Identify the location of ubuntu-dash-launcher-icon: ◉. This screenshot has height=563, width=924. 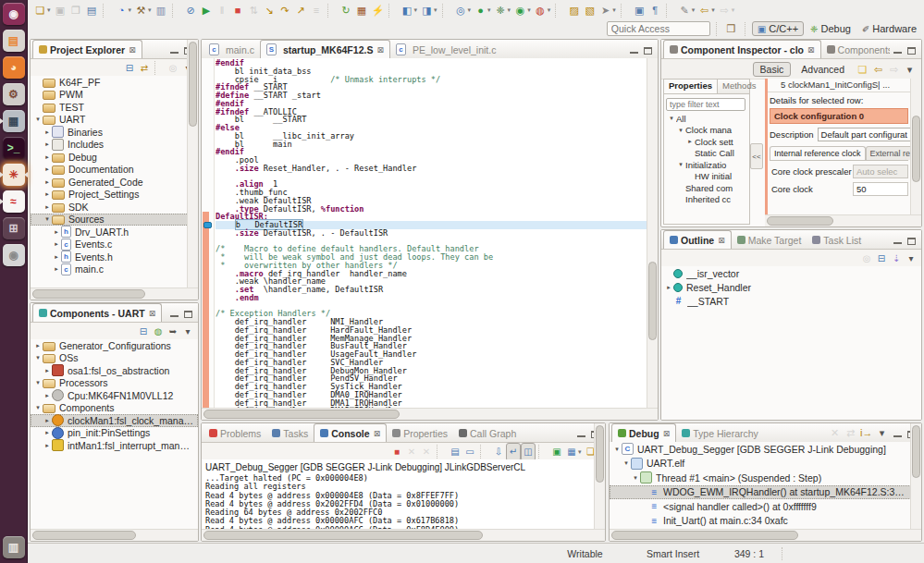
(14, 14).